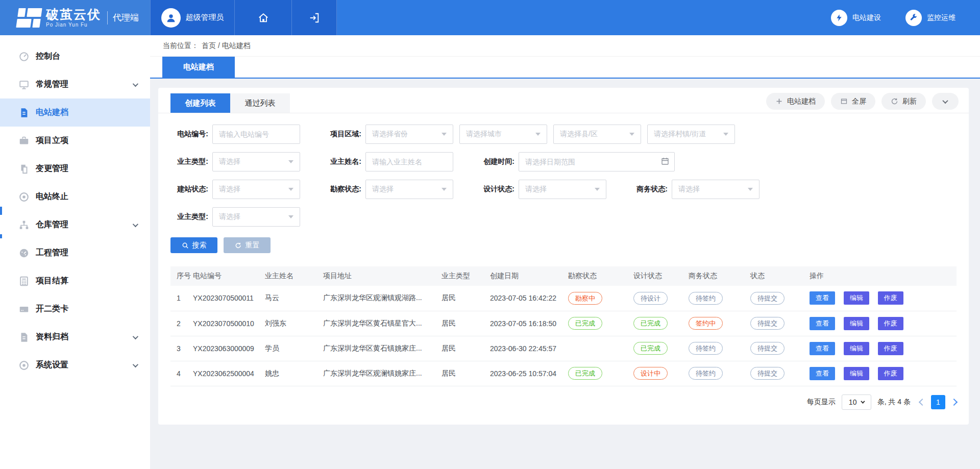  I want to click on reset-button: 重置, so click(247, 245).